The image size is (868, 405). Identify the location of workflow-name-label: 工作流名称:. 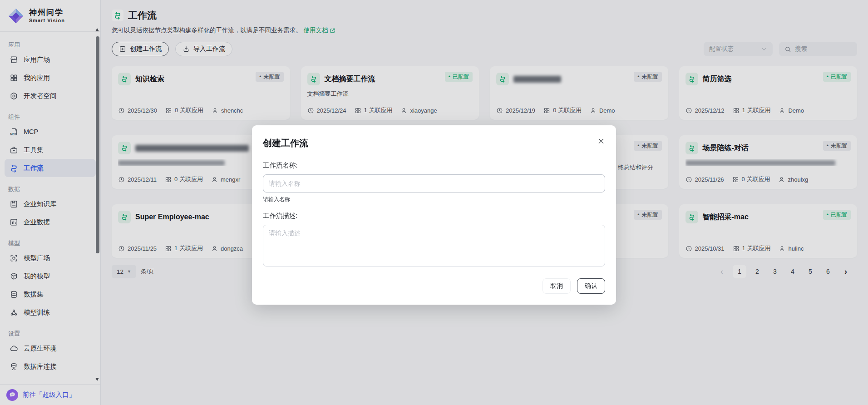
(434, 165).